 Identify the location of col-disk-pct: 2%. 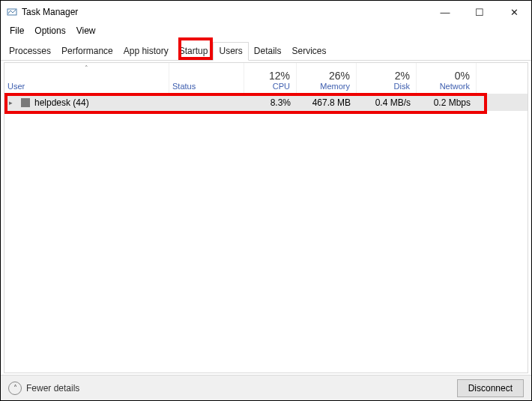
(402, 76).